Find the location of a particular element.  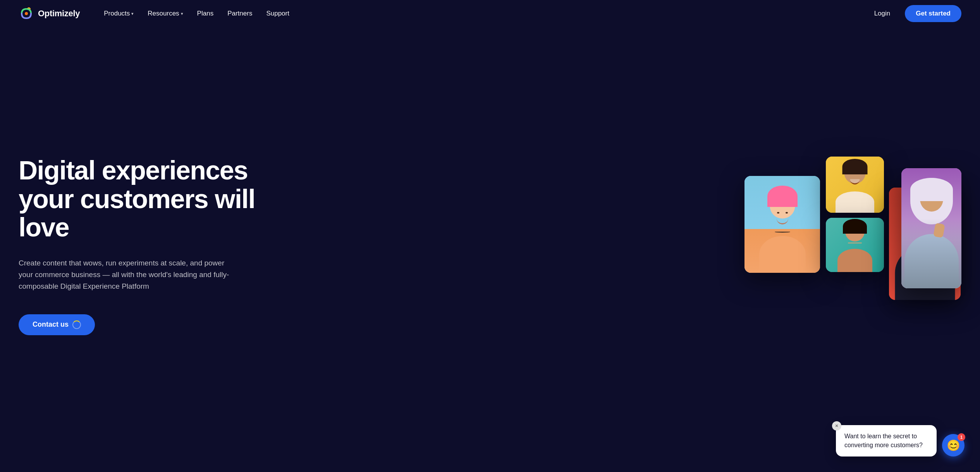

hero-title: Digital experiences your customers will … is located at coordinates (139, 199).